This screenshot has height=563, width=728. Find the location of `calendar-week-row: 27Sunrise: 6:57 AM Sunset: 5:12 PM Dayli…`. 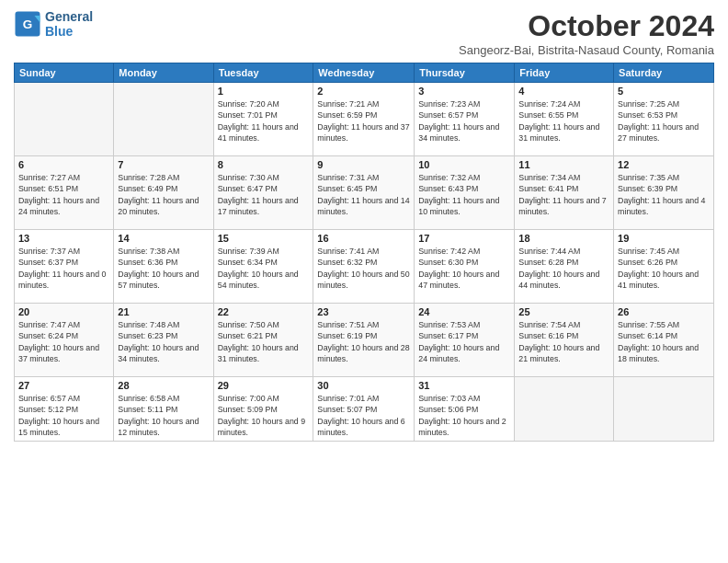

calendar-week-row: 27Sunrise: 6:57 AM Sunset: 5:12 PM Dayli… is located at coordinates (364, 409).